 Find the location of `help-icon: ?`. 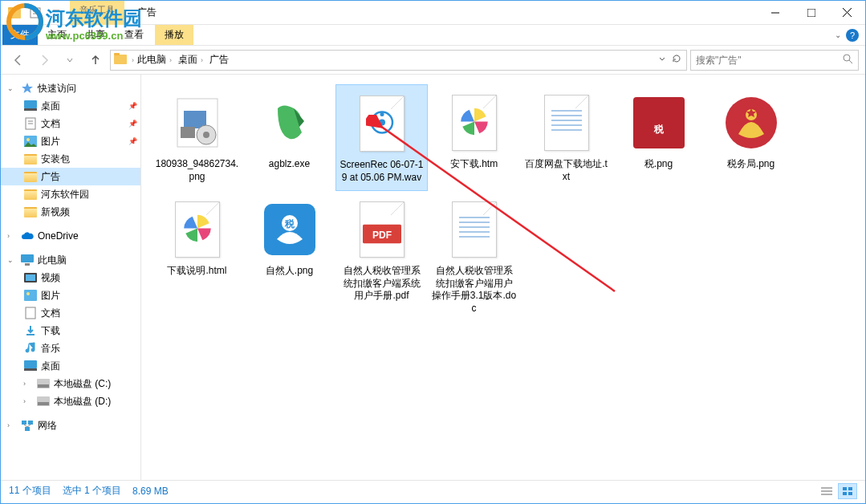

help-icon: ? is located at coordinates (852, 35).